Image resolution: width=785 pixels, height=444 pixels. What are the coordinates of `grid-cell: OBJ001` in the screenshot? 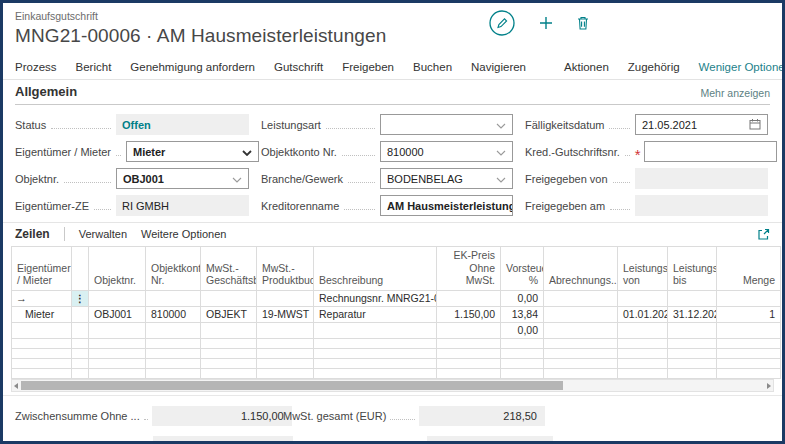 It's located at (118, 314).